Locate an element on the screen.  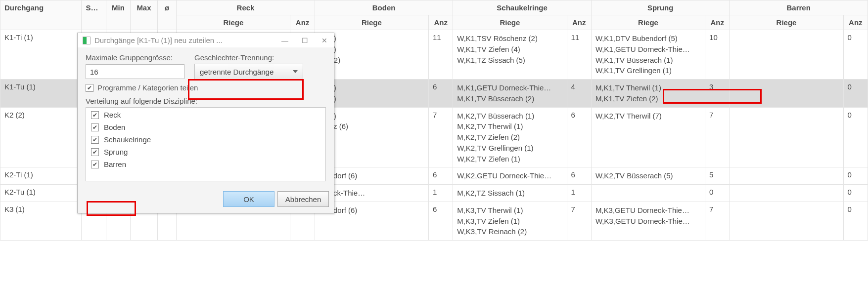
discipline-item: Reck is located at coordinates (206, 115).